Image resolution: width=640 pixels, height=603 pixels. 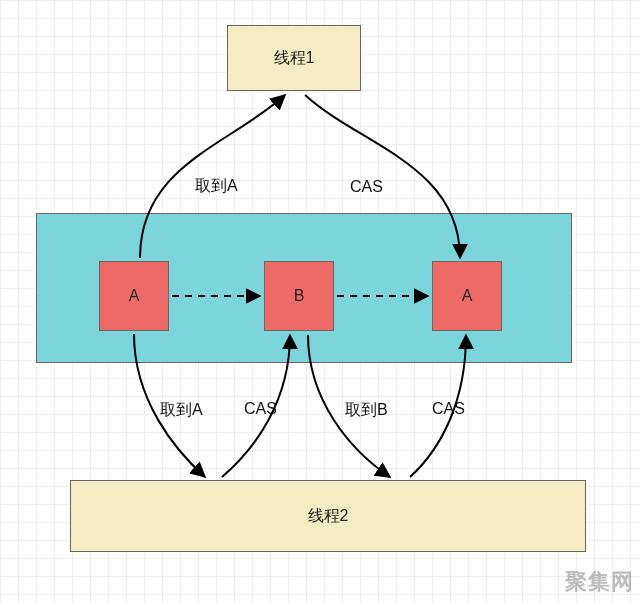 What do you see at coordinates (256, 406) in the screenshot?
I see `arrow-thread2-to-b-left` at bounding box center [256, 406].